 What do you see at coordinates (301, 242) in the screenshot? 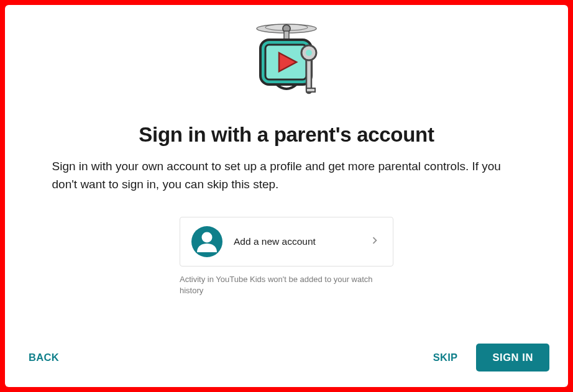
I see `add-account-label: Add a new account` at bounding box center [301, 242].